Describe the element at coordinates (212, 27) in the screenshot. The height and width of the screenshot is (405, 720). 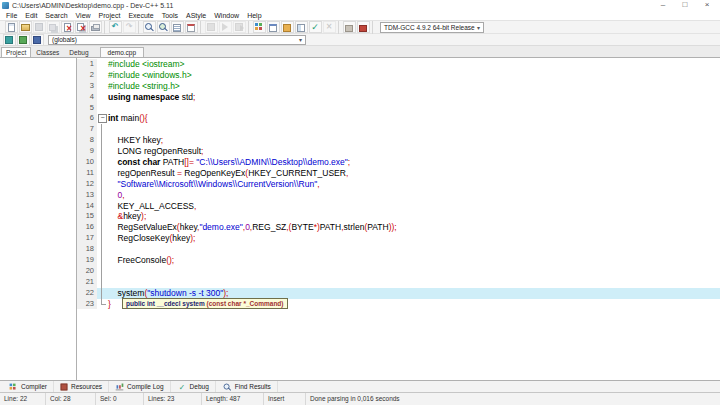
I see `compile-button` at that location.